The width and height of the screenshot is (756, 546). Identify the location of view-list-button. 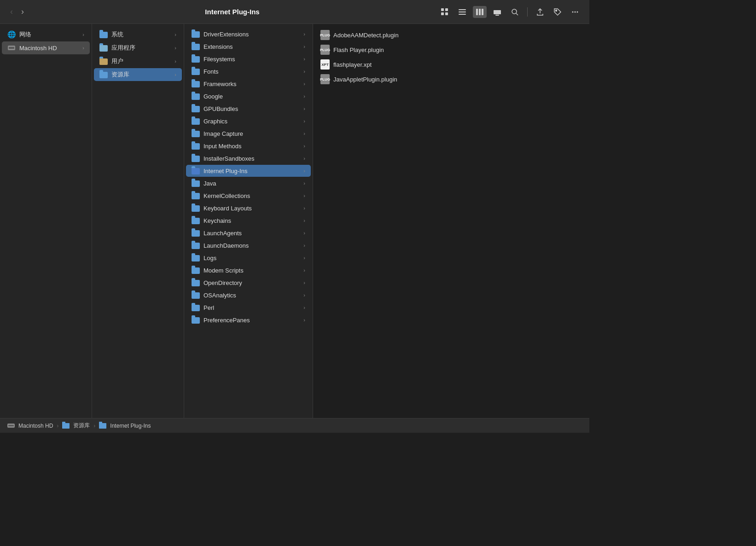
(462, 12).